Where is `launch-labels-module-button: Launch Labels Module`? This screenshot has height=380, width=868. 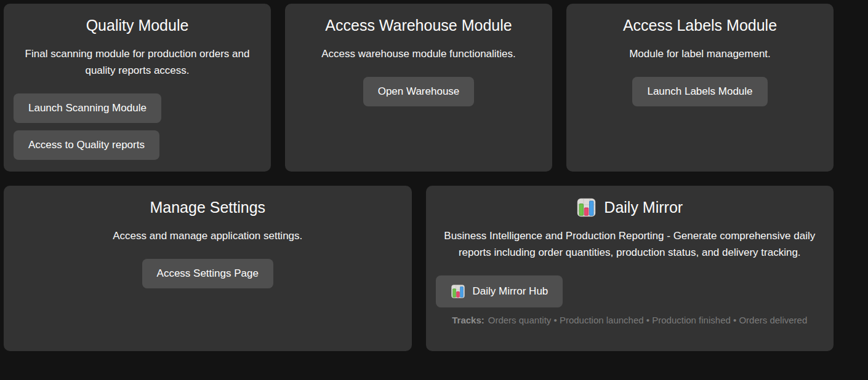
launch-labels-module-button: Launch Labels Module is located at coordinates (699, 92).